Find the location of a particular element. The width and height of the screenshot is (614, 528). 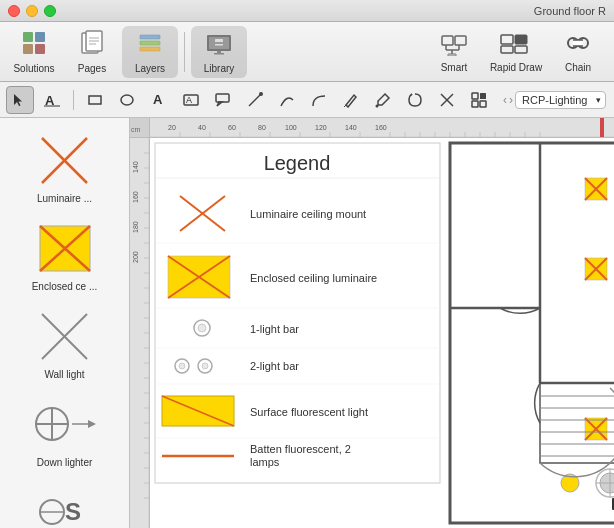

smart-icon is located at coordinates (454, 45).